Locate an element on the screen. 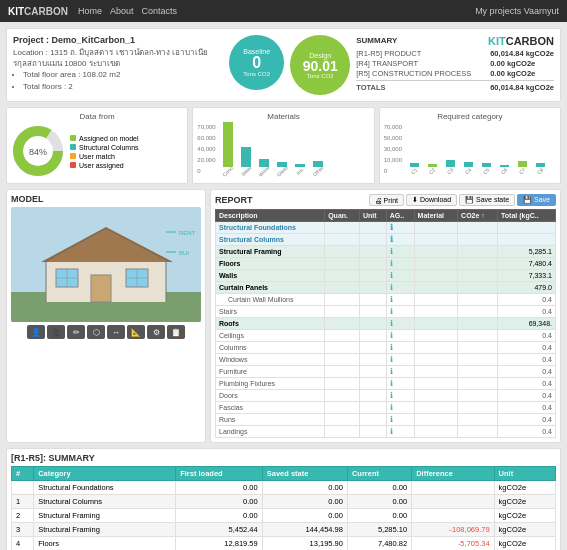 This screenshot has width=567, height=550. bottom-table: # Category First loaded Saved state Curr… is located at coordinates (284, 508).